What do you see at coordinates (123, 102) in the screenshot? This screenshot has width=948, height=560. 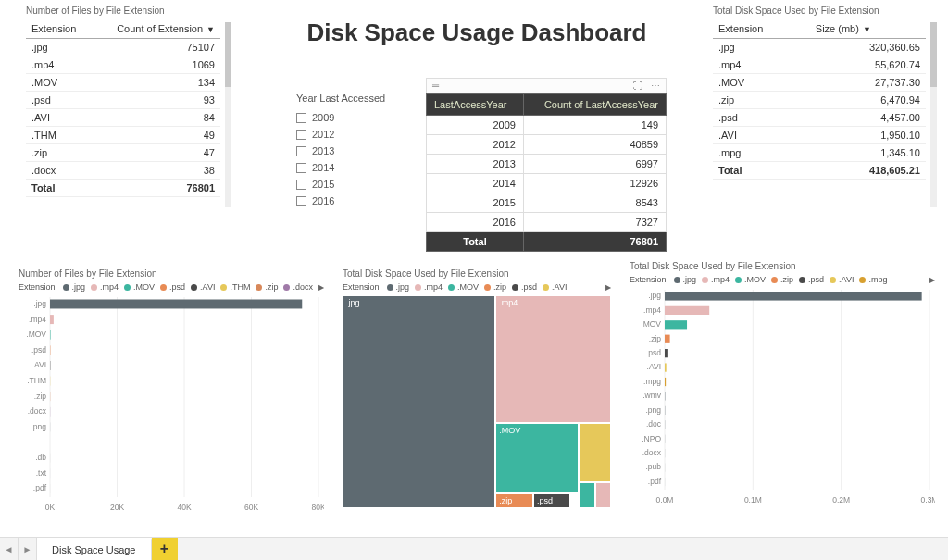 I see `files-by-extension-table: Number of Files by File Extension Extens…` at bounding box center [123, 102].